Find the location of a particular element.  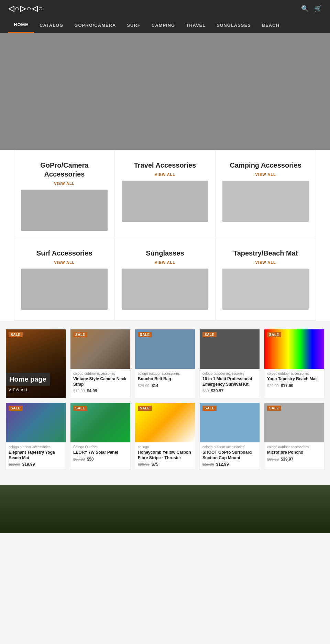

main-nav: HOME CATALOG GOPRO/CAMERA SURF CAMPING T… is located at coordinates (165, 25).